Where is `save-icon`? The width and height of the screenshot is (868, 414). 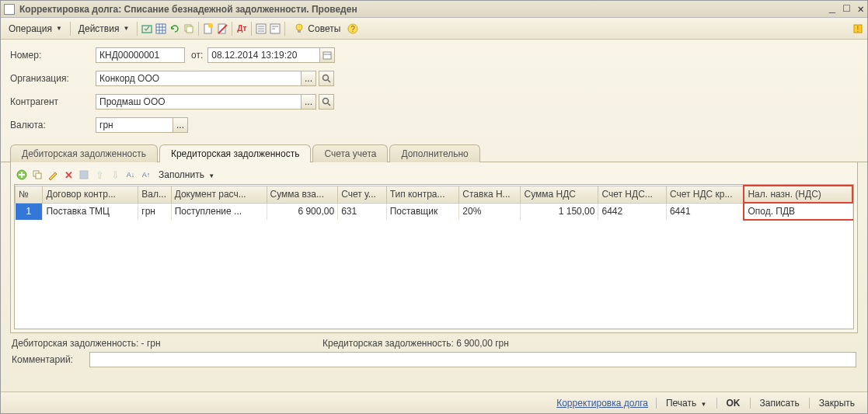
save-icon is located at coordinates (84, 175).